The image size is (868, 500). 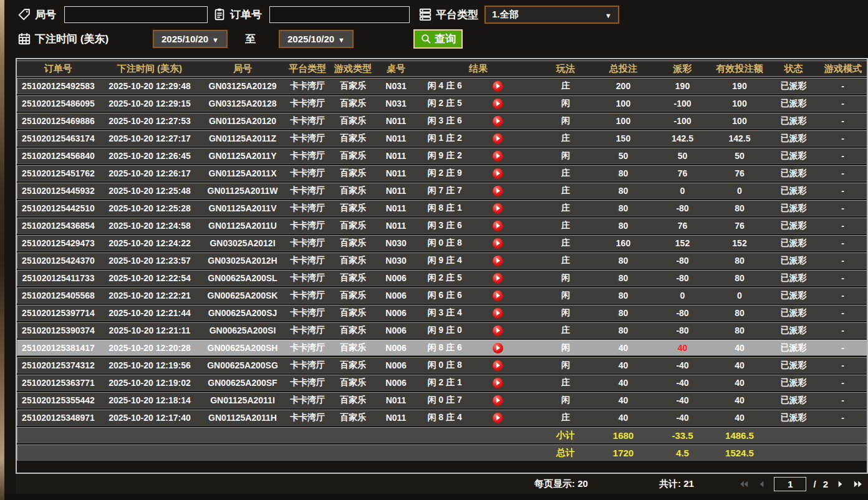 What do you see at coordinates (443, 261) in the screenshot?
I see `table-row: 2510201254243702025-10-20 12:23:57GN0302…` at bounding box center [443, 261].